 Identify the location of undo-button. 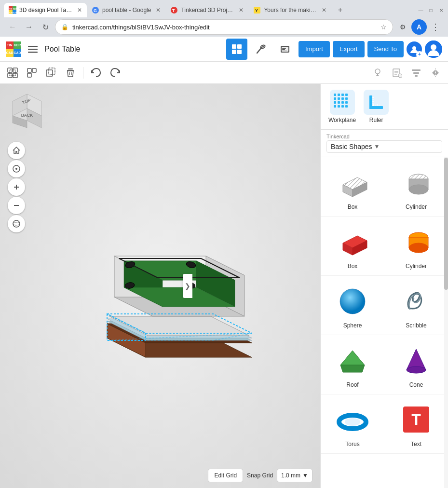
(96, 73).